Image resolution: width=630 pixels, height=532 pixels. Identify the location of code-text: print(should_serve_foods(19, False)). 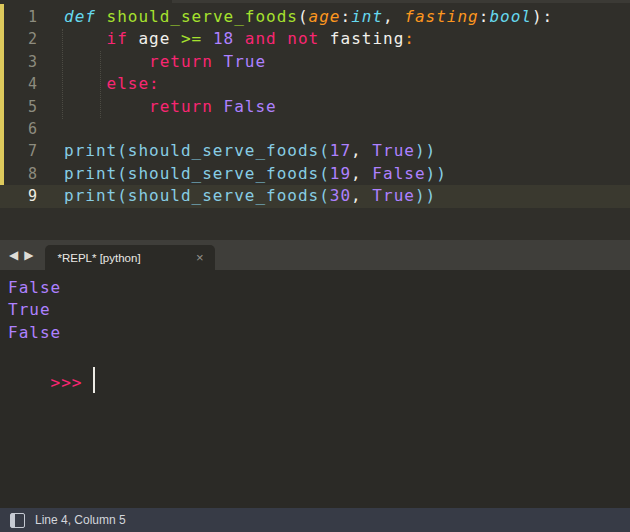
(242, 174).